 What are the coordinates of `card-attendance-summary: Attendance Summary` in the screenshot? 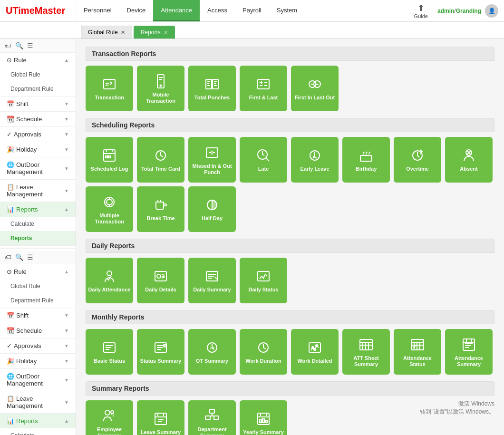 It's located at (469, 352).